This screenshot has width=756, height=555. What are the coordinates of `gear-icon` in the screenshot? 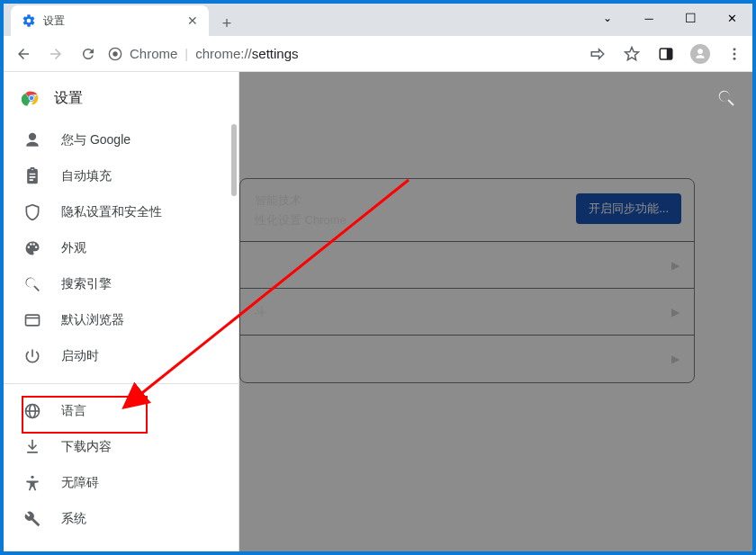 It's located at (29, 21).